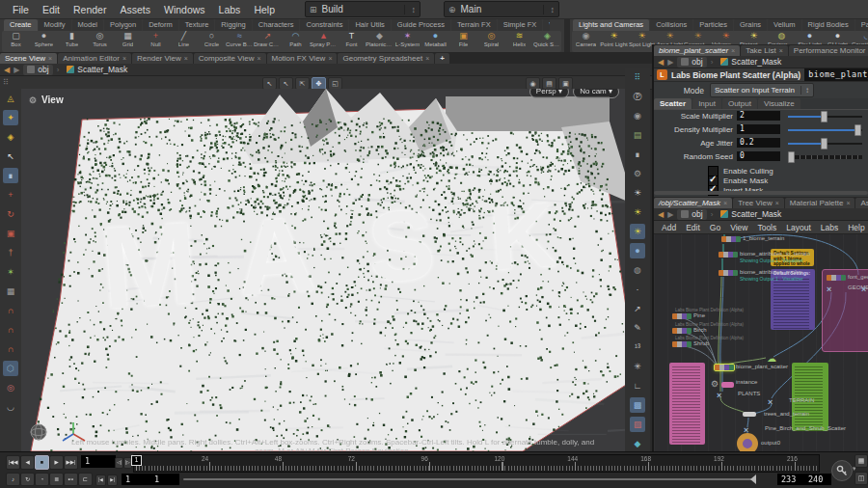 The image size is (868, 488). What do you see at coordinates (637, 424) in the screenshot?
I see `disable-image-icon: ▨` at bounding box center [637, 424].